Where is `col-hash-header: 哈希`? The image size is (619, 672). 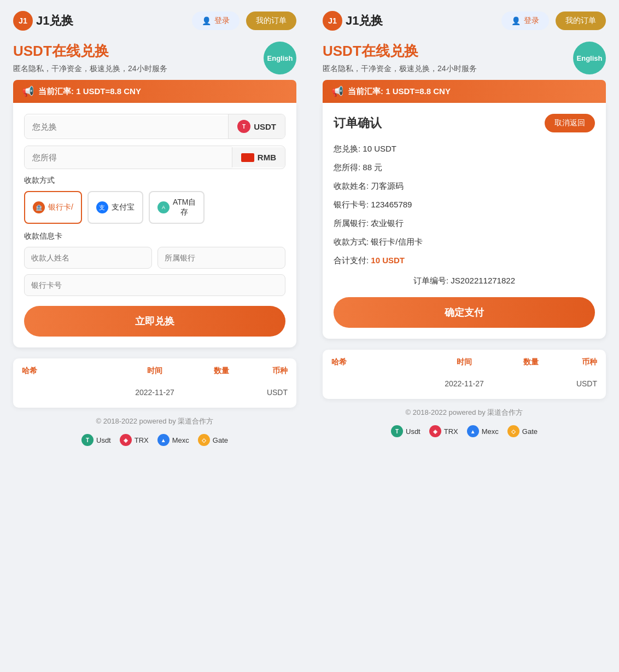 col-hash-header: 哈希 is located at coordinates (66, 371).